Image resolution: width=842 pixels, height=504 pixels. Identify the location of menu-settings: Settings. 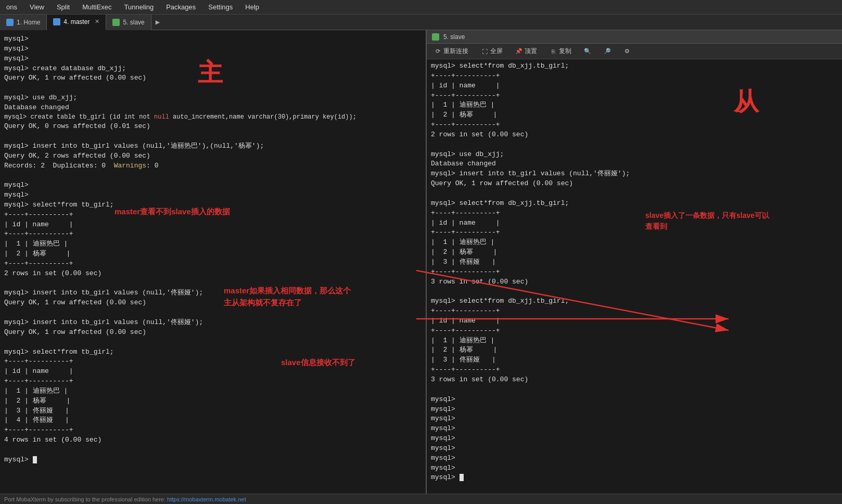
(221, 7).